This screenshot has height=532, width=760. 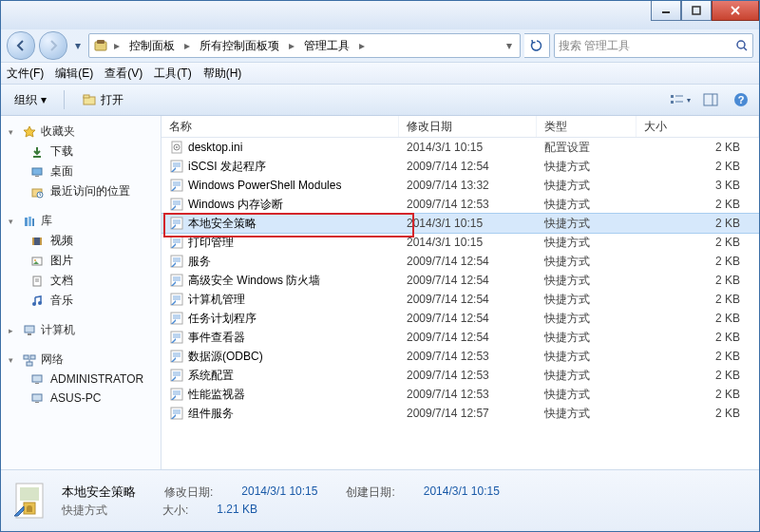 What do you see at coordinates (53, 46) in the screenshot?
I see `forward-button` at bounding box center [53, 46].